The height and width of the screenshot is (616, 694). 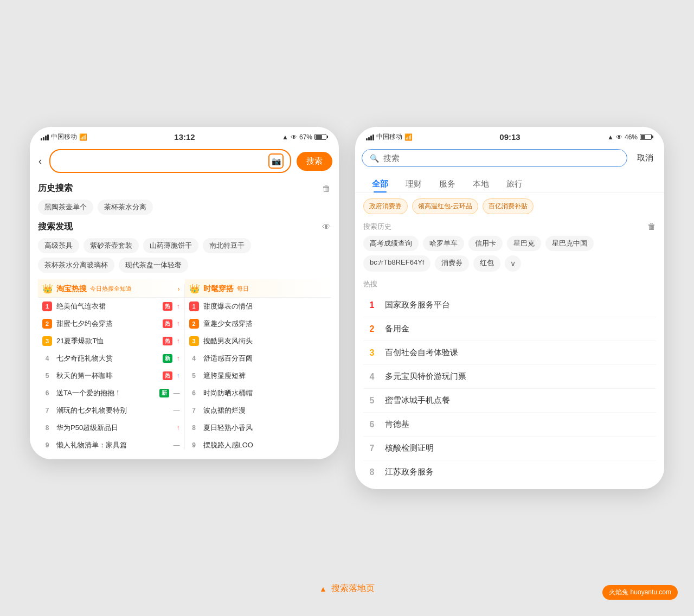 I want to click on hot-item: 7 潮玩的七夕礼物要特别 —, so click(x=111, y=410).